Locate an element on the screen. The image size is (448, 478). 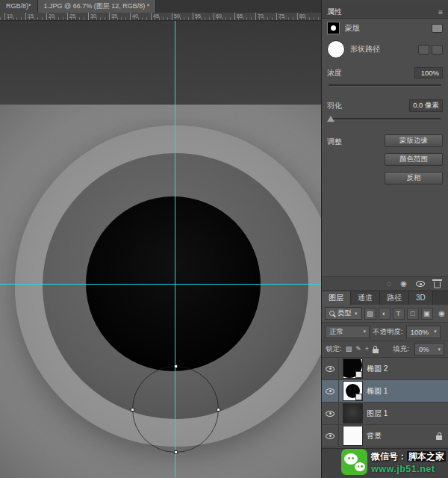
ruler-tick: 35 is located at coordinates (119, 16).